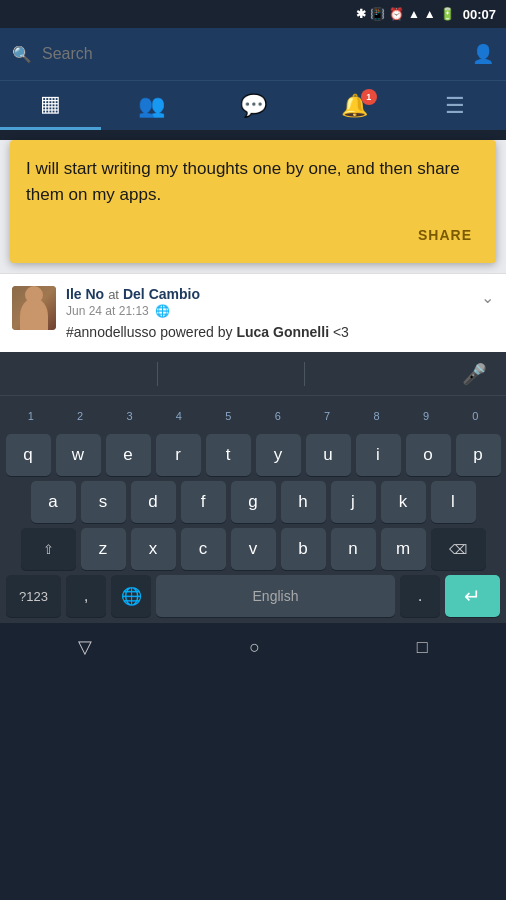 This screenshot has height=900, width=506. What do you see at coordinates (253, 54) in the screenshot?
I see `app-header: 🔍 👤` at bounding box center [253, 54].